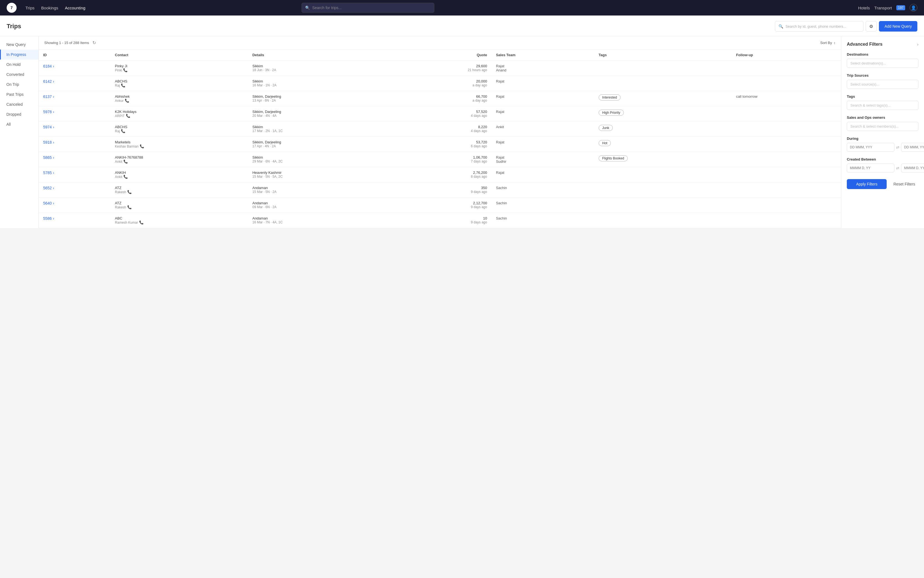 The image size is (924, 578). I want to click on tags-cell, so click(663, 190).